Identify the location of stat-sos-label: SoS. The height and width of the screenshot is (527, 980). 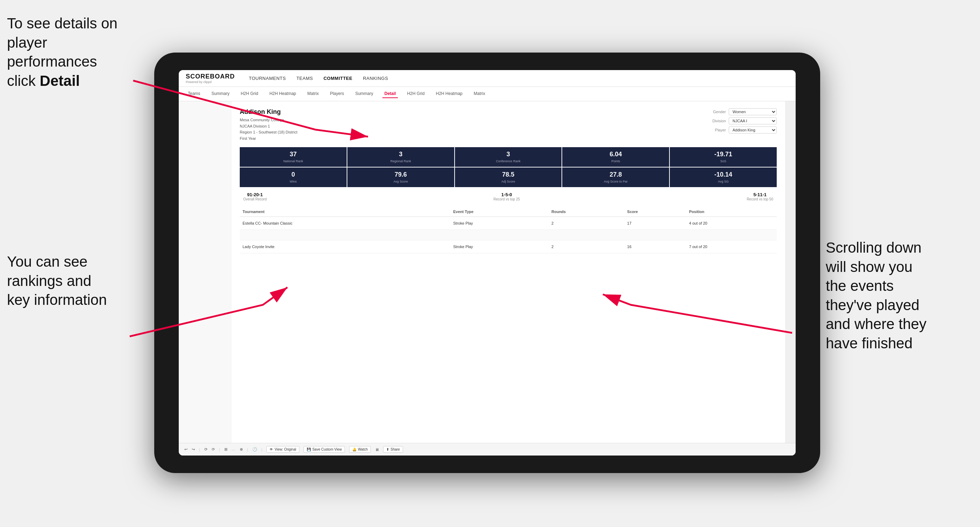
(723, 161).